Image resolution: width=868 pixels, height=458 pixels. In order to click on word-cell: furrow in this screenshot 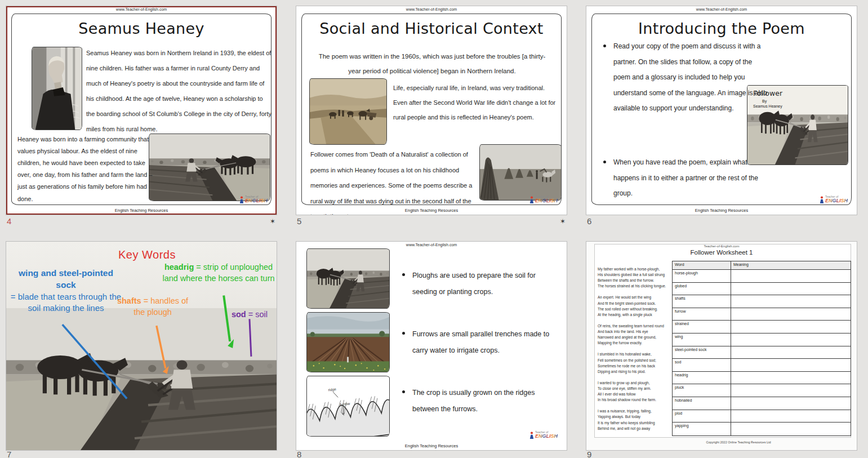, I will do `click(702, 314)`.